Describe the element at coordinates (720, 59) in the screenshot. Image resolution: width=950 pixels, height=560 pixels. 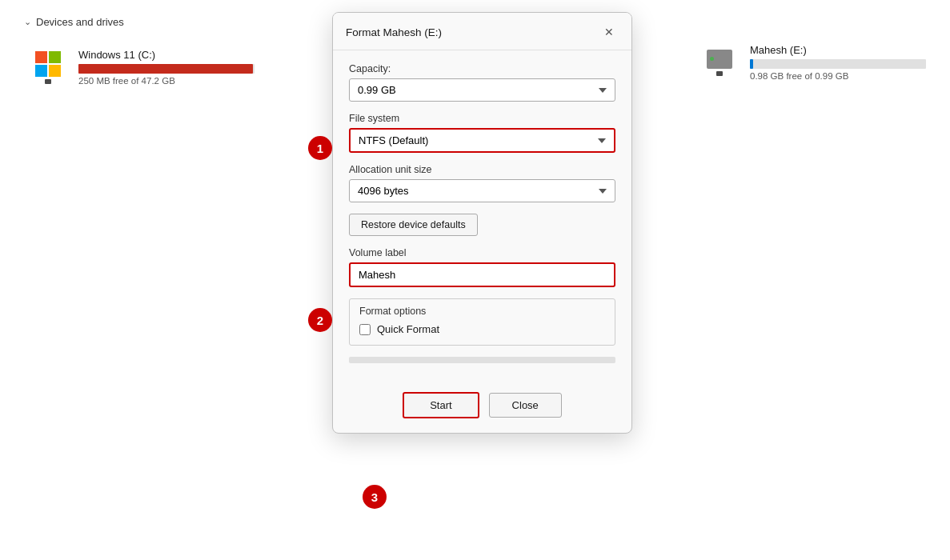
I see `hdd-icon` at that location.